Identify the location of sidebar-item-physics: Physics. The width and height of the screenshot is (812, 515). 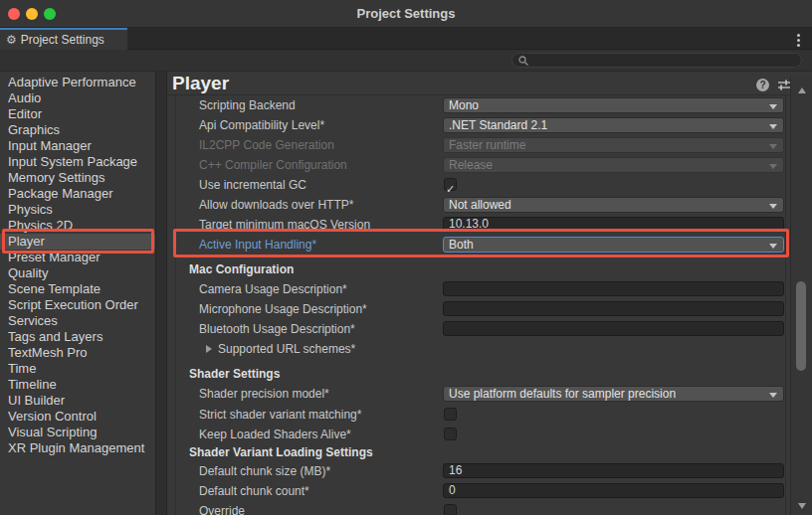
(78, 210).